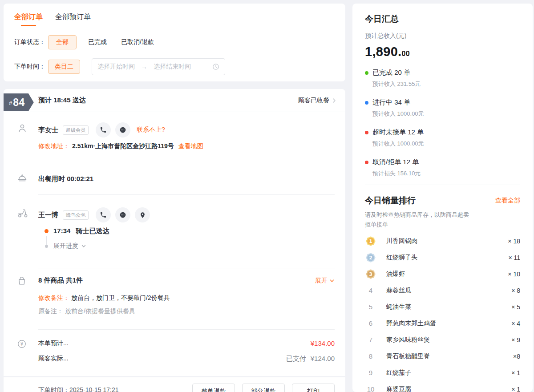 Image resolution: width=534 pixels, height=392 pixels. Describe the element at coordinates (383, 52) in the screenshot. I see `revenue-integer: 1,890.` at that location.